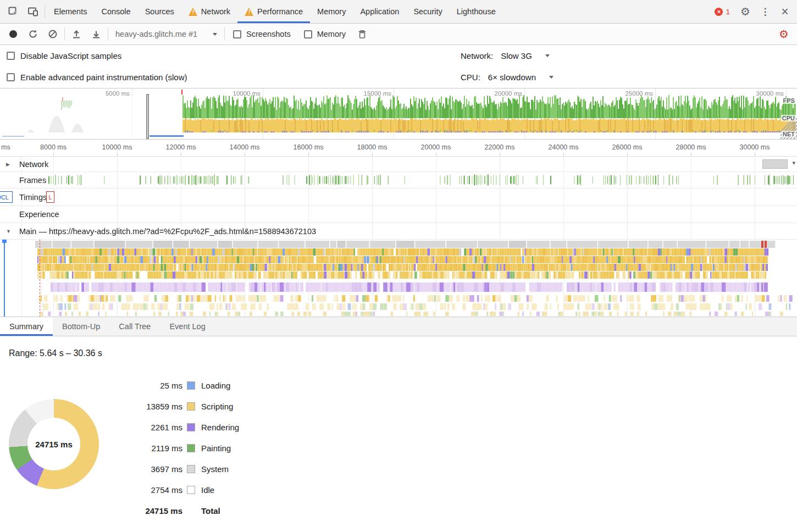  What do you see at coordinates (33, 34) in the screenshot?
I see `reload-and-record-button` at bounding box center [33, 34].